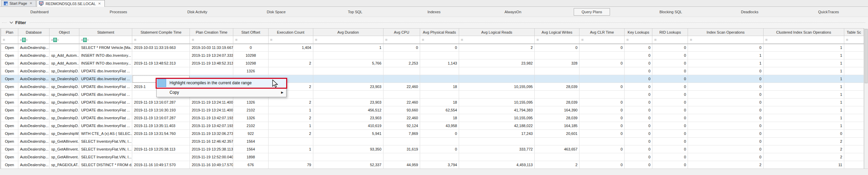  What do you see at coordinates (64, 141) in the screenshot?
I see `cell-object: sp_GetAllInvent...` at bounding box center [64, 141].